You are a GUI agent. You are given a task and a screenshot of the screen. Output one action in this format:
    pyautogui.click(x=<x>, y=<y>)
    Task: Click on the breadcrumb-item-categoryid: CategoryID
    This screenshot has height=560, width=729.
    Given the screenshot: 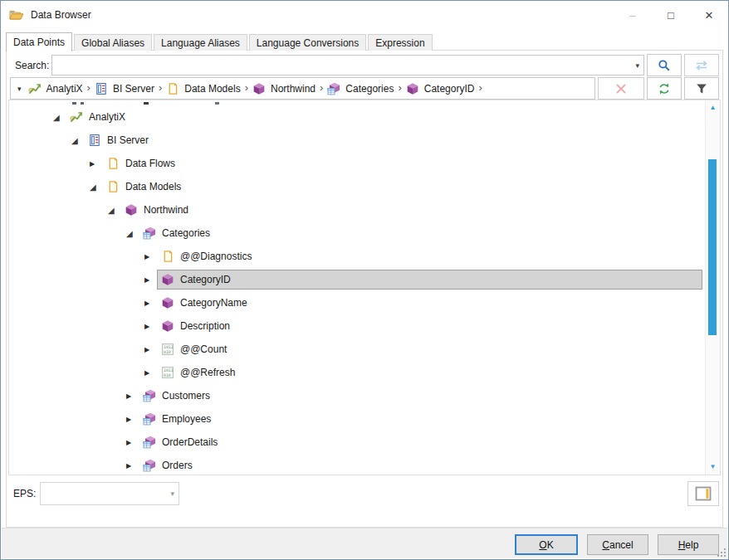 What is the action you would take?
    pyautogui.click(x=440, y=89)
    